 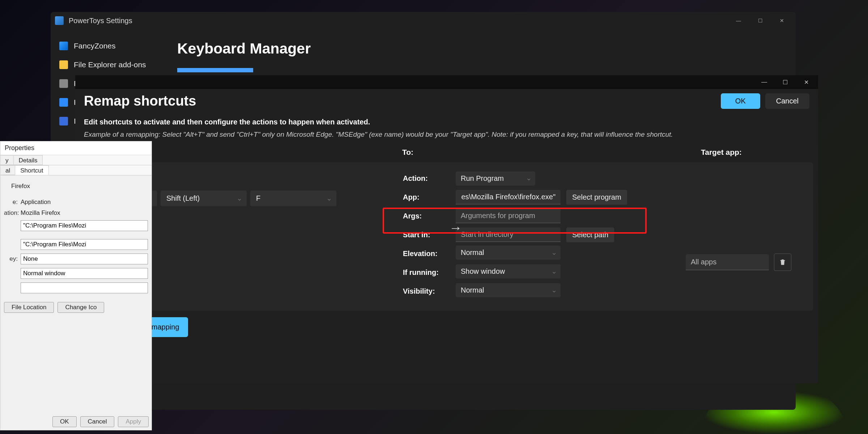 What do you see at coordinates (84, 288) in the screenshot?
I see `props-comment-input` at bounding box center [84, 288].